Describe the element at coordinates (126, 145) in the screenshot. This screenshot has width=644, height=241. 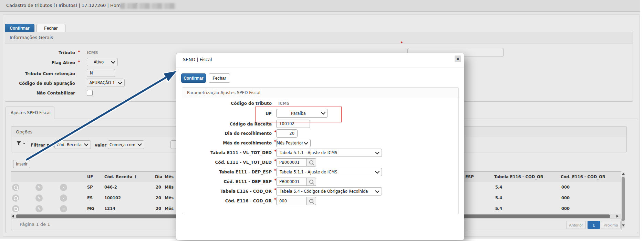
I see `filter-operator-select: Começa com` at that location.